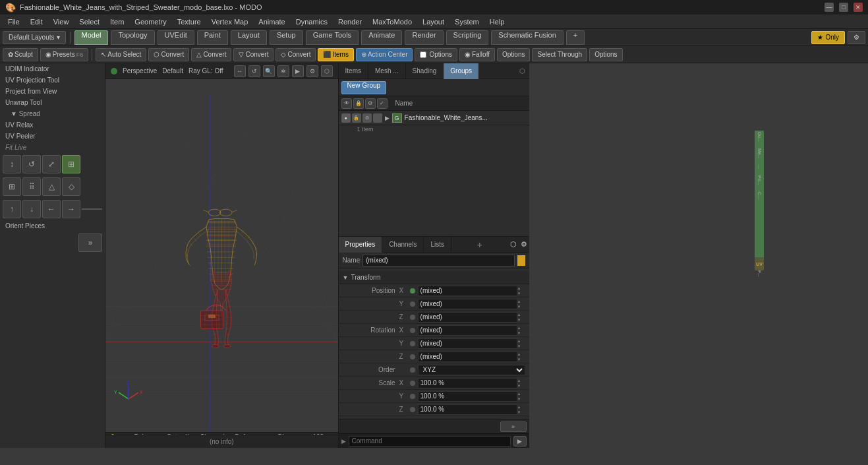 This screenshot has height=465, width=868. I want to click on down-arrow-sx: ▼, so click(521, 386).